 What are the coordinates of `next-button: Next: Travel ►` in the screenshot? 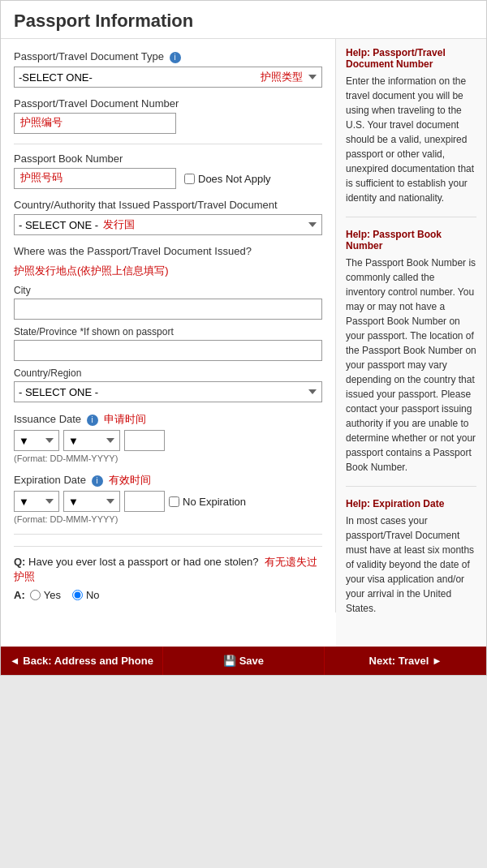 It's located at (406, 660).